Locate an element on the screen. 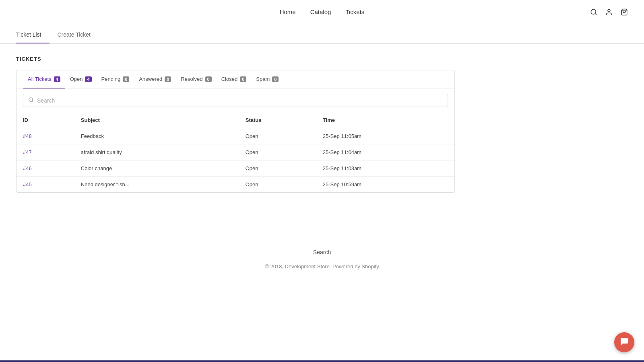 The width and height of the screenshot is (644, 362). cell-subject: Need designer t-sh... is located at coordinates (157, 185).